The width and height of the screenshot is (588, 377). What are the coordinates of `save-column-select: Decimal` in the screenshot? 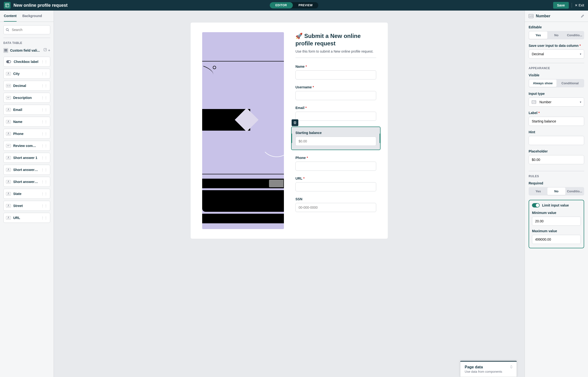 It's located at (556, 54).